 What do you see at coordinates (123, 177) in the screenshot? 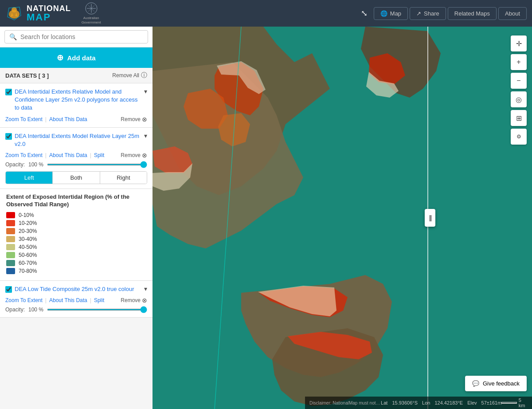
I see `split-right-button: Right` at bounding box center [123, 177].